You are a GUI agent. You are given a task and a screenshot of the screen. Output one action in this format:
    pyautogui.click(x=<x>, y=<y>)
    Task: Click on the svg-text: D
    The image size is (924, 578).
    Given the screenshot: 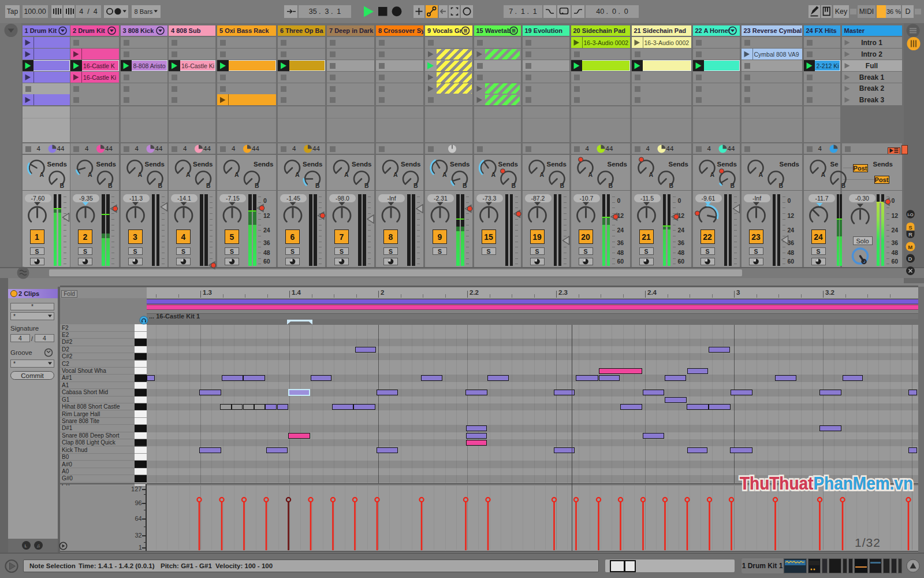 What is the action you would take?
    pyautogui.click(x=910, y=259)
    